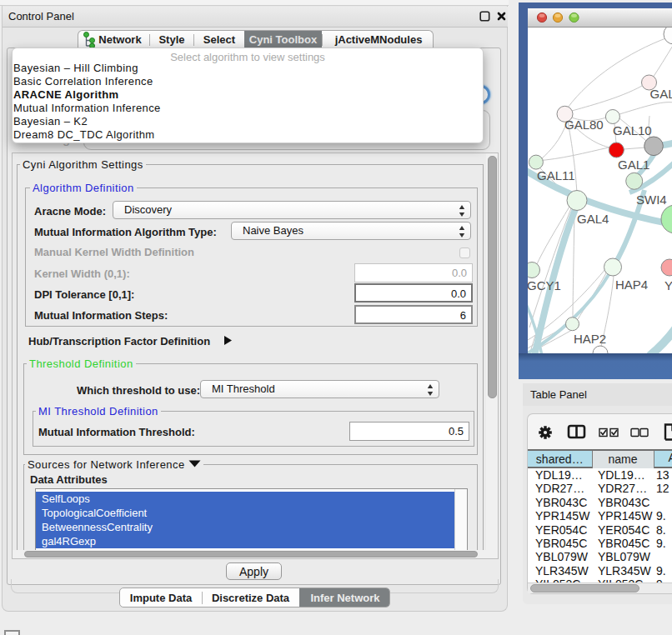  What do you see at coordinates (632, 285) in the screenshot?
I see `svg-text: HAP4` at bounding box center [632, 285].